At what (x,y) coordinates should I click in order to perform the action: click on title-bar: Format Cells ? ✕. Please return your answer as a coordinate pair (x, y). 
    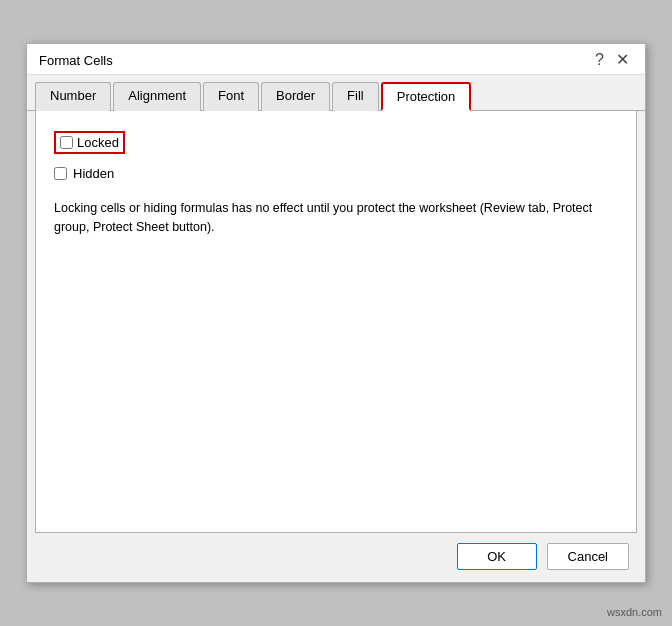
    Looking at the image, I should click on (336, 60).